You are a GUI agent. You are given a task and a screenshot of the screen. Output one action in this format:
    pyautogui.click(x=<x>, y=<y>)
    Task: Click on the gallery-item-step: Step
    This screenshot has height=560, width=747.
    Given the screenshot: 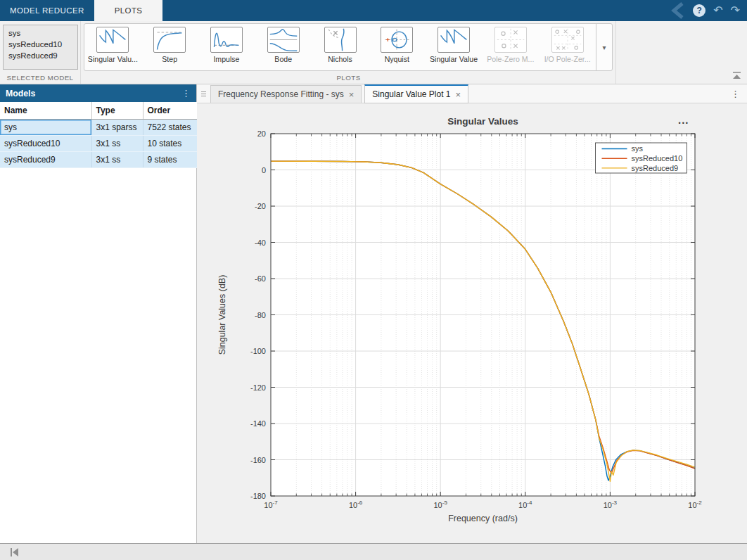 What is the action you would take?
    pyautogui.click(x=170, y=47)
    